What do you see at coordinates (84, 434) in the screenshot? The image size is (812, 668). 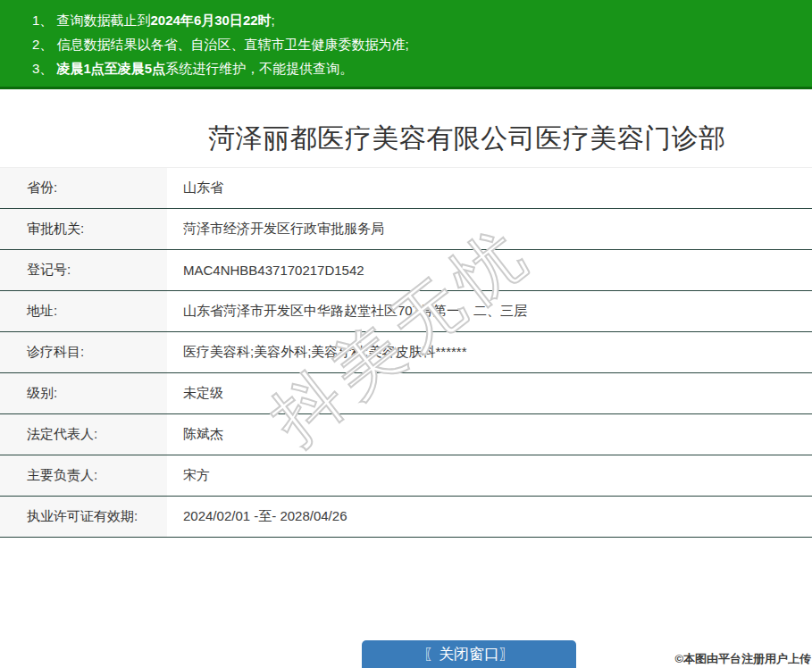 I see `row-label: 法定代表人:` at bounding box center [84, 434].